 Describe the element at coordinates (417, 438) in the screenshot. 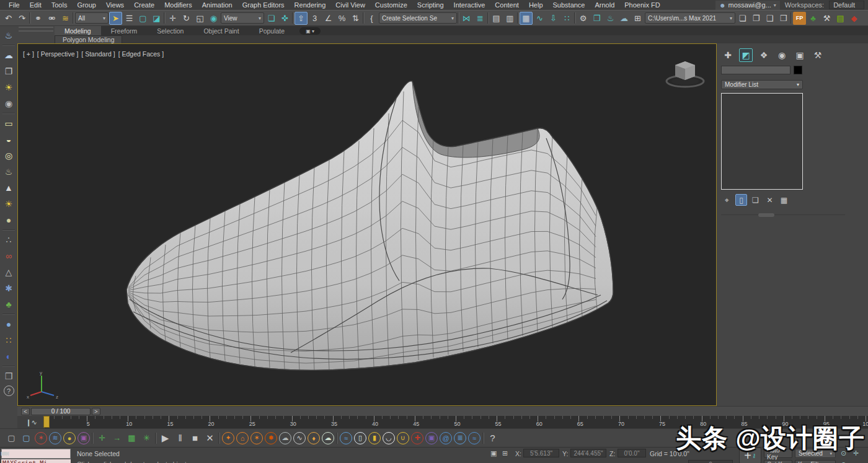

I see `preset-blood: ✚` at that location.